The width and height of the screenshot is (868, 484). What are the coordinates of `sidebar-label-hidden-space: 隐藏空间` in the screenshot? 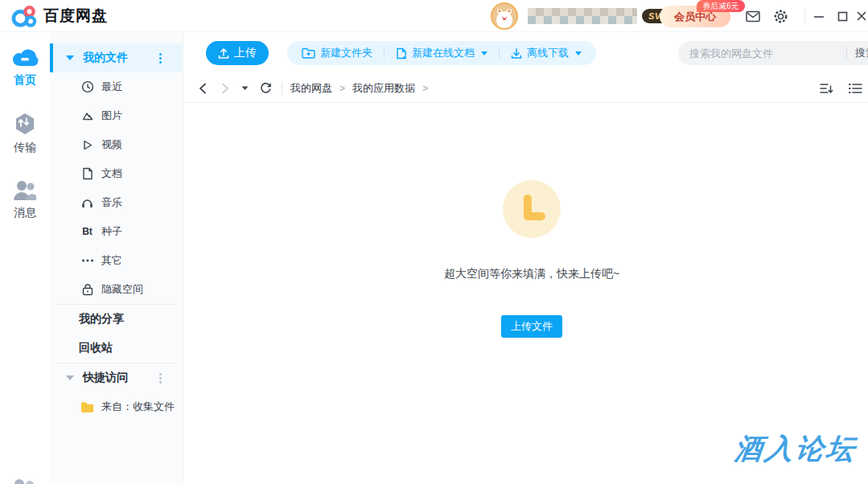 It's located at (122, 289).